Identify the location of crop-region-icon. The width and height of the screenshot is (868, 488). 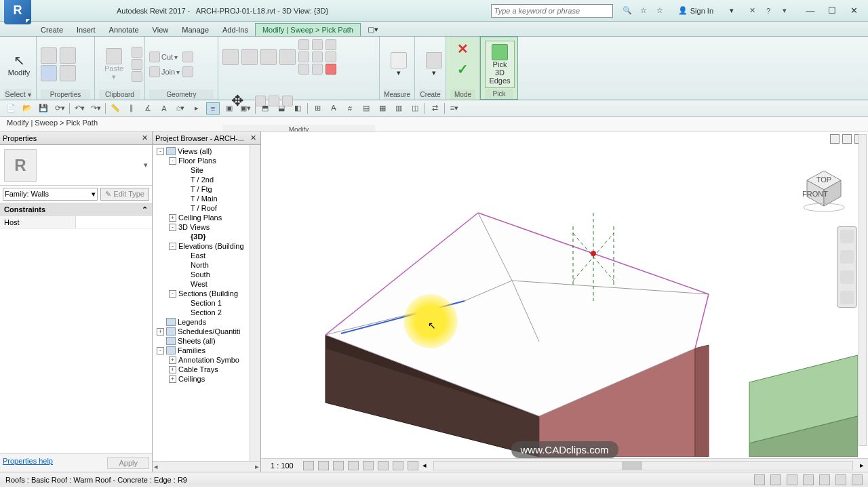
(398, 466).